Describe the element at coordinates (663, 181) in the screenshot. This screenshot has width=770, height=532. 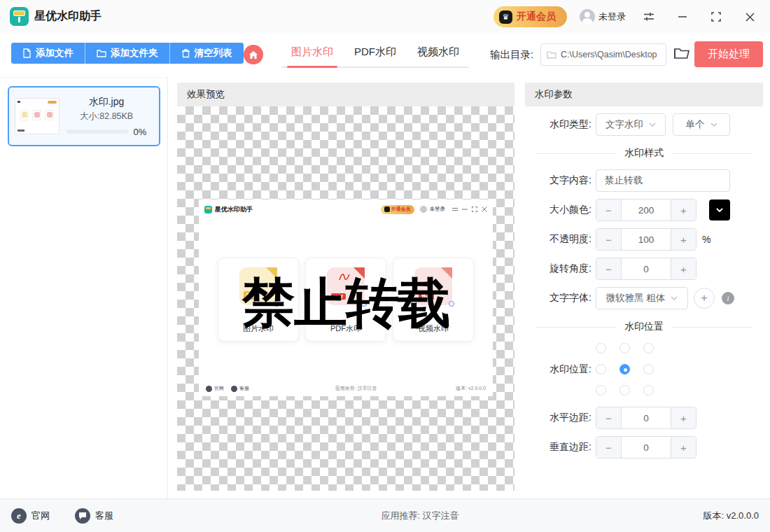
I see `watermark-text-input: 禁止转载` at that location.